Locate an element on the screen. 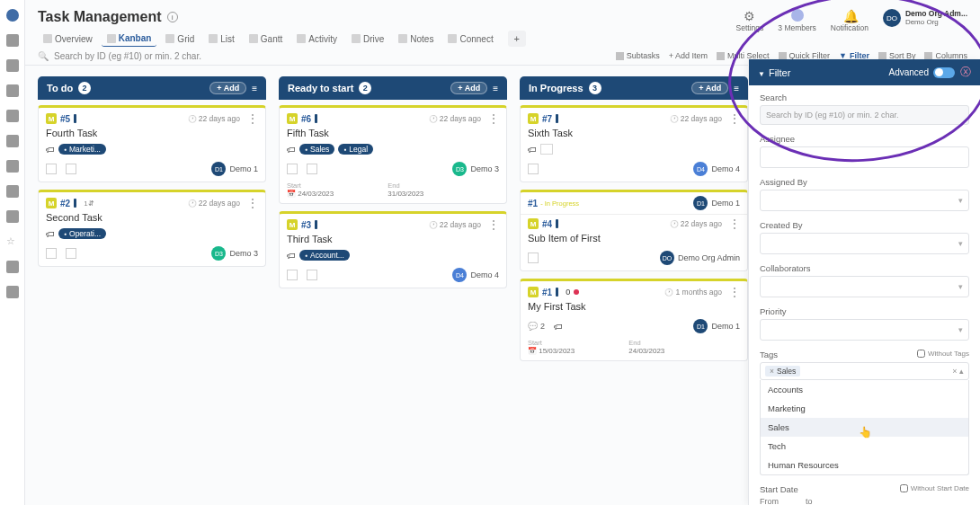  tag-pill: Sales is located at coordinates (316, 149).